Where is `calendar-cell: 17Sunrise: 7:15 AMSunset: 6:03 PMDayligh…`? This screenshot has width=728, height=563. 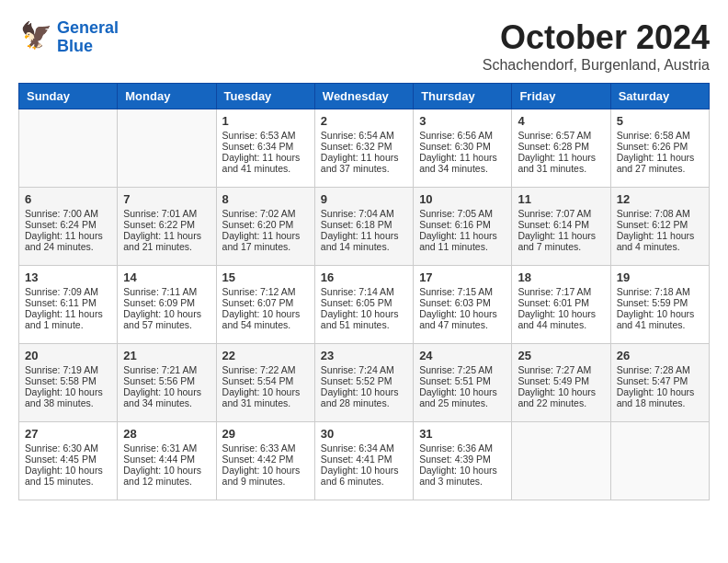 calendar-cell: 17Sunrise: 7:15 AMSunset: 6:03 PMDayligh… is located at coordinates (463, 305).